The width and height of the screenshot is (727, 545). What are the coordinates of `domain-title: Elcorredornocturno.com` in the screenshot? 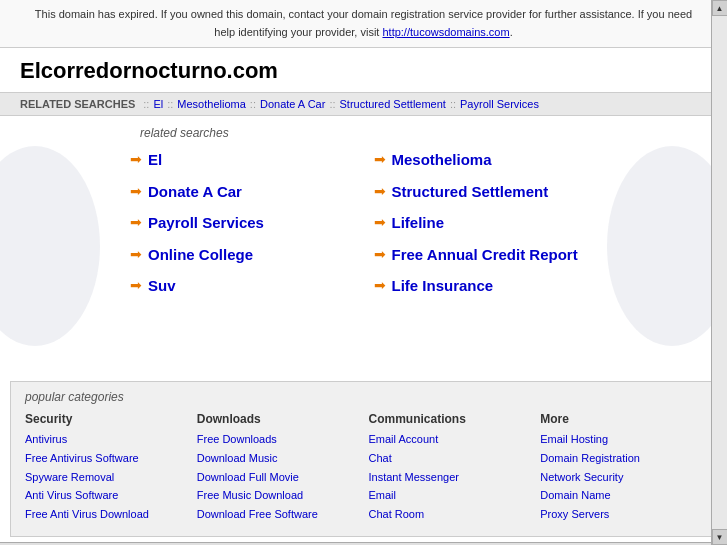 It's located at (364, 70).